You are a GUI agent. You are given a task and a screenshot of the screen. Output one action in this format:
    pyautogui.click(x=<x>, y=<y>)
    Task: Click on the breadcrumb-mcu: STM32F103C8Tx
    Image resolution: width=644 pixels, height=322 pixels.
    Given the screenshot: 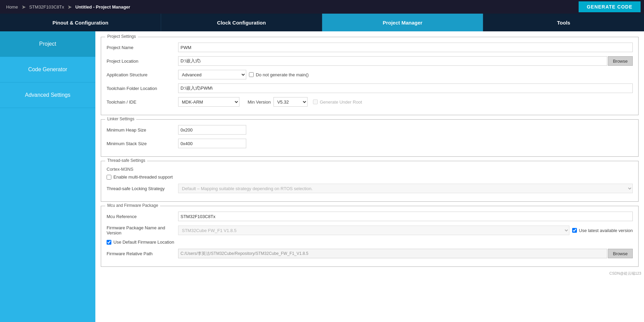 What is the action you would take?
    pyautogui.click(x=47, y=7)
    